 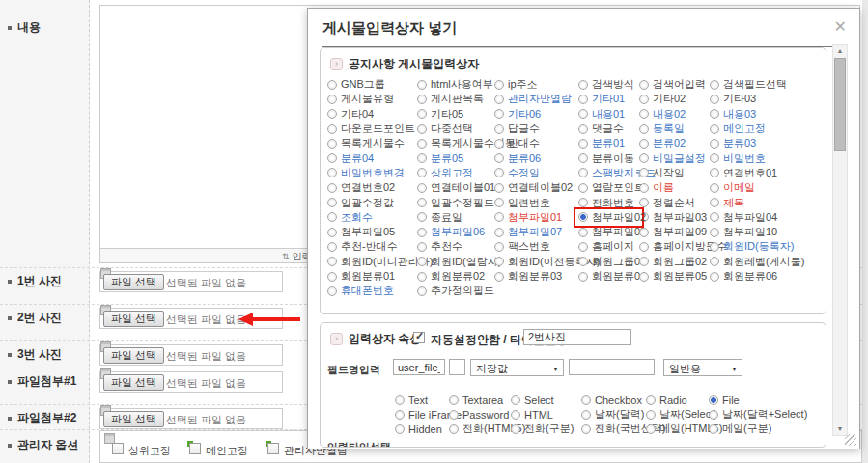 I want to click on dialog-scrollbar: ▲ ▼, so click(x=840, y=240).